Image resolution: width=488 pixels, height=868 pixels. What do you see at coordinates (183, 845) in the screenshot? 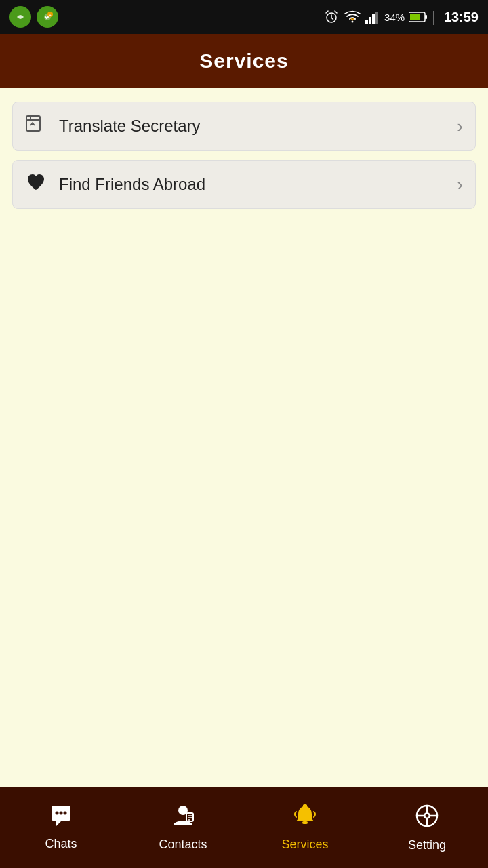
I see `nav-contacts-label: Contacts` at bounding box center [183, 845].